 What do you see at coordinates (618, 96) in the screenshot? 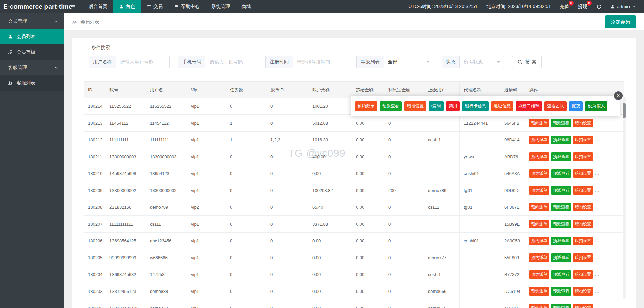
I see `close-icon: ×` at bounding box center [618, 96].